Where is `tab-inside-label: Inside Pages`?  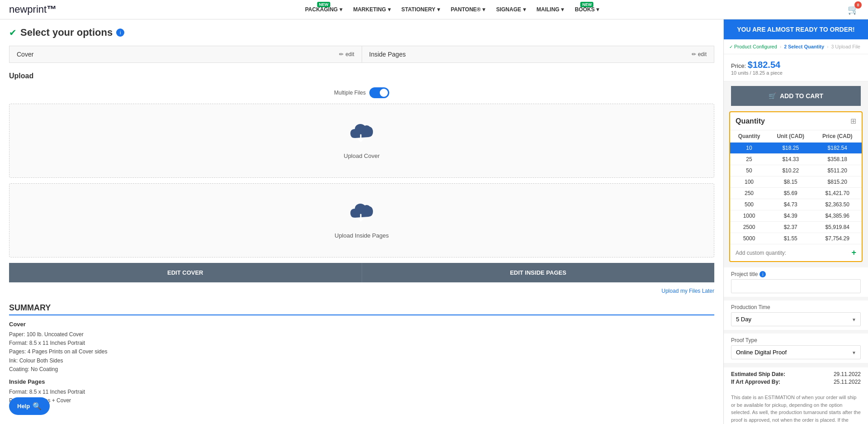
tab-inside-label: Inside Pages is located at coordinates (388, 54).